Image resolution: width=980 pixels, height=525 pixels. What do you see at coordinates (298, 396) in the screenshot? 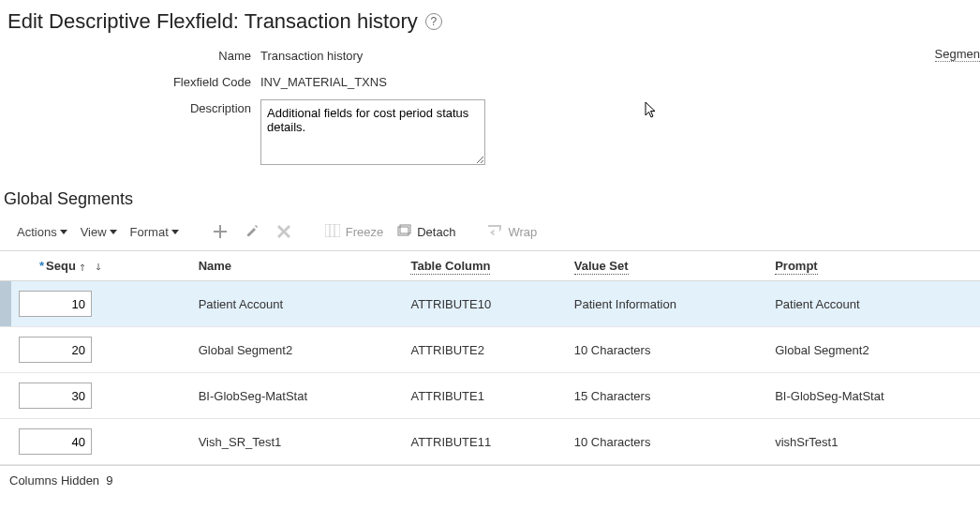
I see `cell-name: BI-GlobSeg-MatStat` at bounding box center [298, 396].